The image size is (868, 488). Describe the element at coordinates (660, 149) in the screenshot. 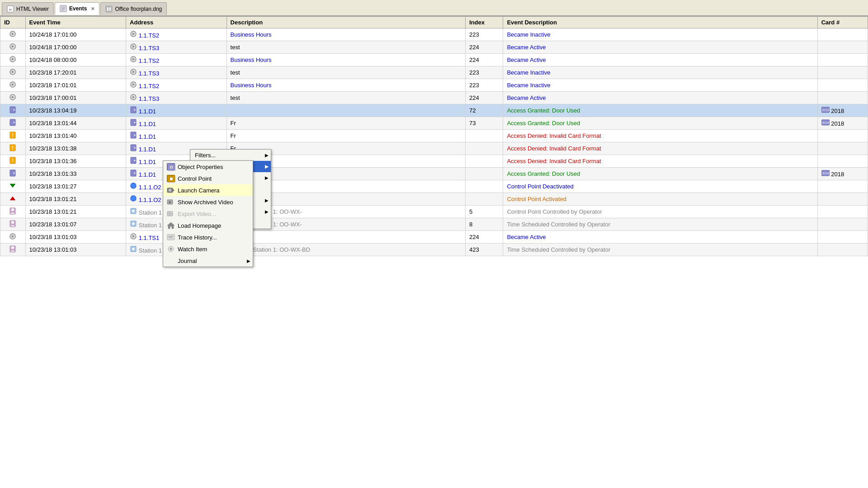

I see `cell-event-desc: Access Denied: Invalid Card Format` at that location.